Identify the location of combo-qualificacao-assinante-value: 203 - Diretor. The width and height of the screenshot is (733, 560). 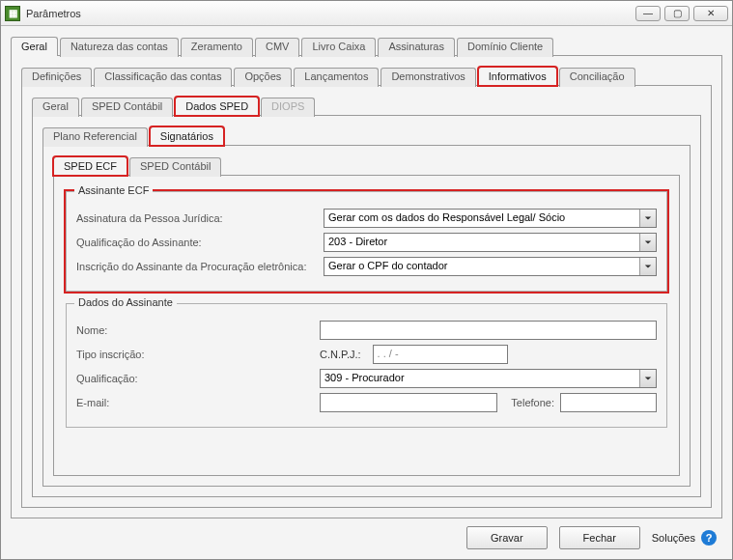
(482, 242).